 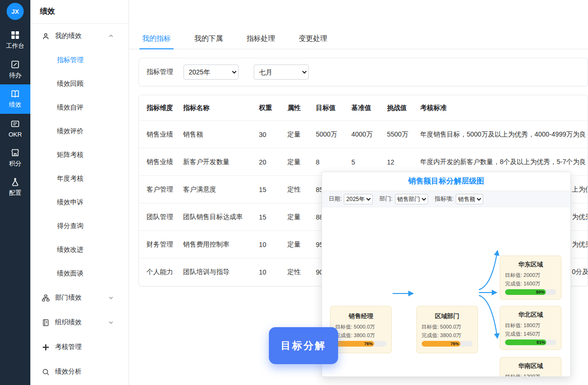 What do you see at coordinates (273, 135) in the screenshot?
I see `cell-weight: 30` at bounding box center [273, 135].